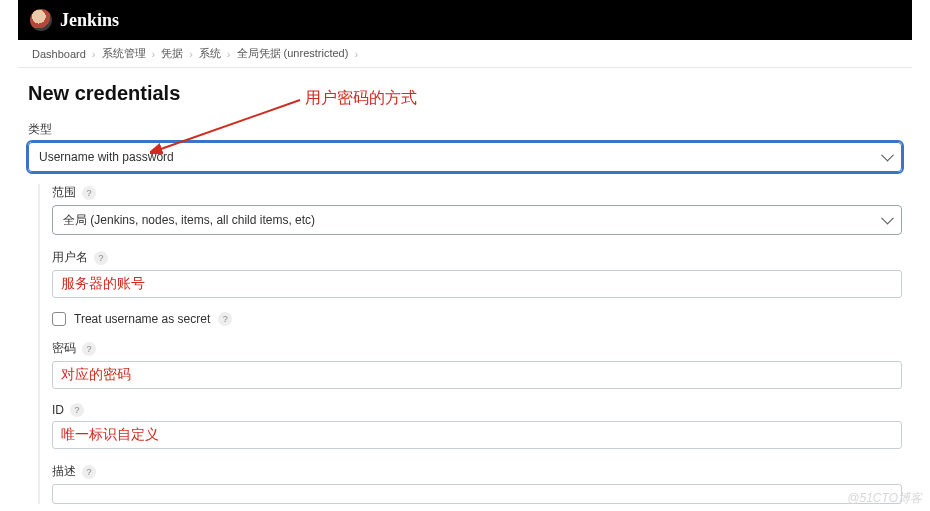  What do you see at coordinates (64, 348) in the screenshot?
I see `password-label: 密码` at bounding box center [64, 348].